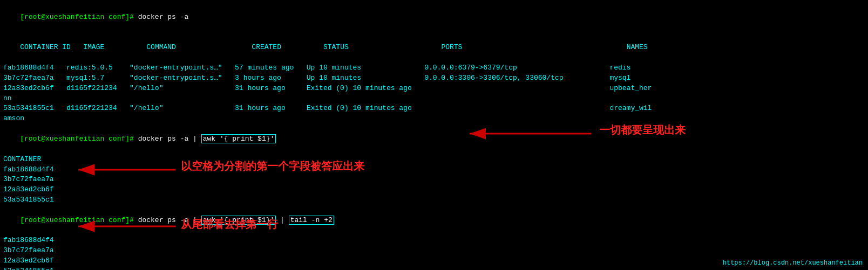 This screenshot has width=868, height=270. What do you see at coordinates (637, 47) in the screenshot?
I see `col-names: NAMES` at bounding box center [637, 47].